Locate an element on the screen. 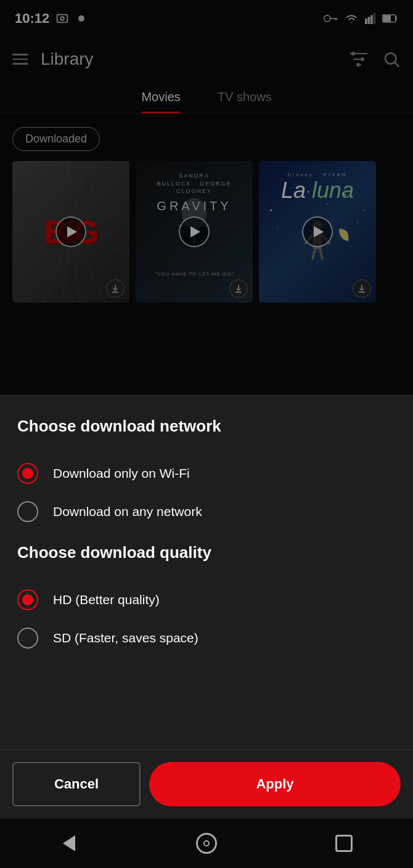  wifi-only-label: Download only on Wi-Fi is located at coordinates (121, 473).